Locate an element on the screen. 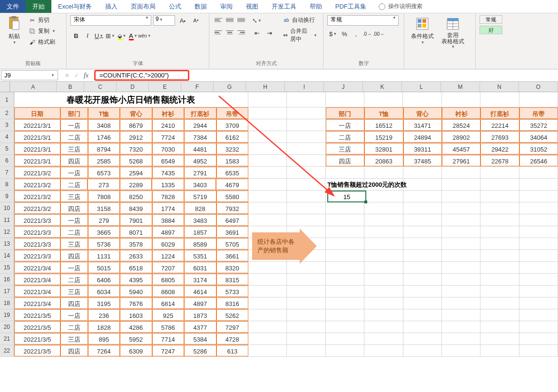  cell: 5384 is located at coordinates (200, 339).